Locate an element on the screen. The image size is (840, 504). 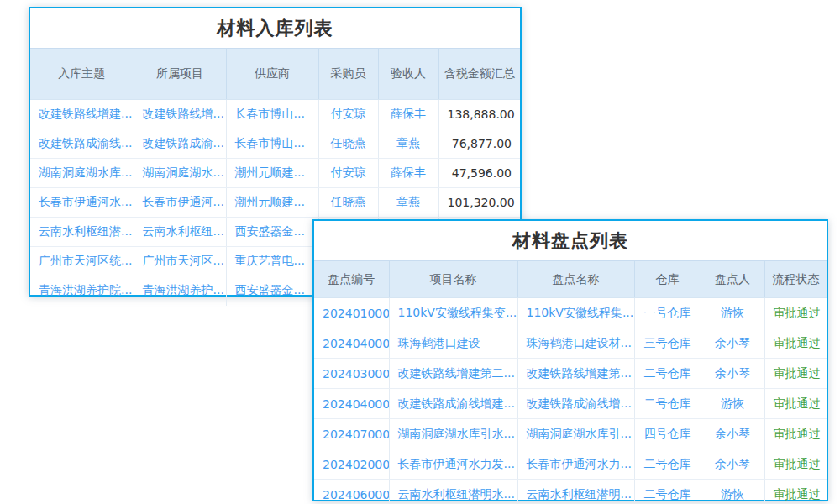
column-header: 入库主题 is located at coordinates (82, 74).